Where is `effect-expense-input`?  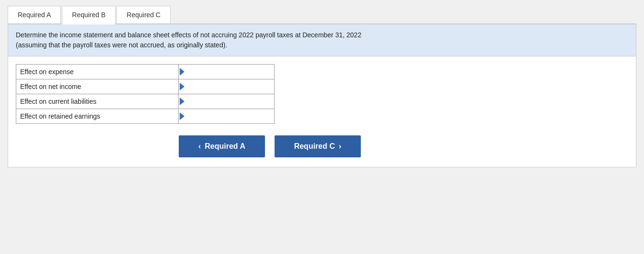
effect-expense-input is located at coordinates (229, 72).